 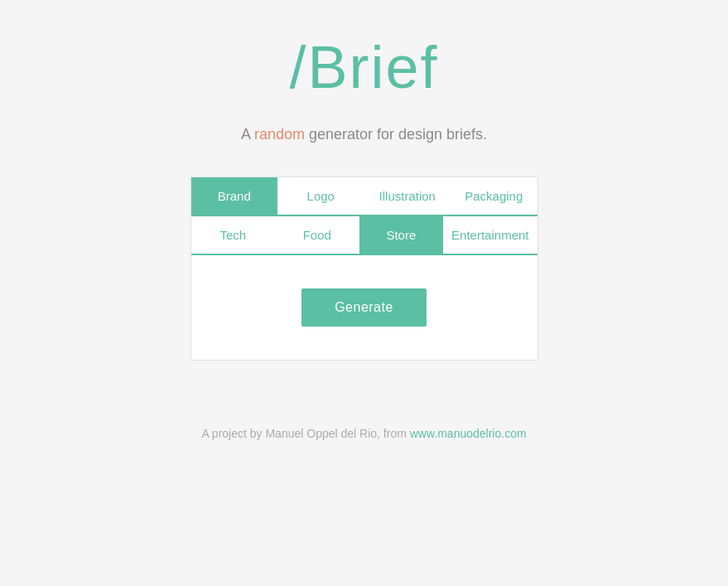 What do you see at coordinates (364, 235) in the screenshot?
I see `tab-row-industry: Tech Food Store Entertainment` at bounding box center [364, 235].